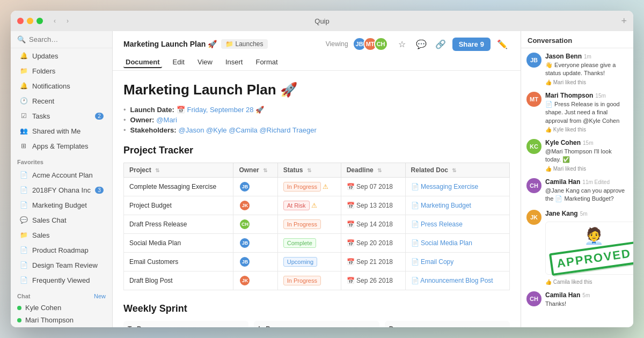 This screenshot has height=338, width=644. Describe the element at coordinates (624, 21) in the screenshot. I see `new-tab-button: +` at that location.